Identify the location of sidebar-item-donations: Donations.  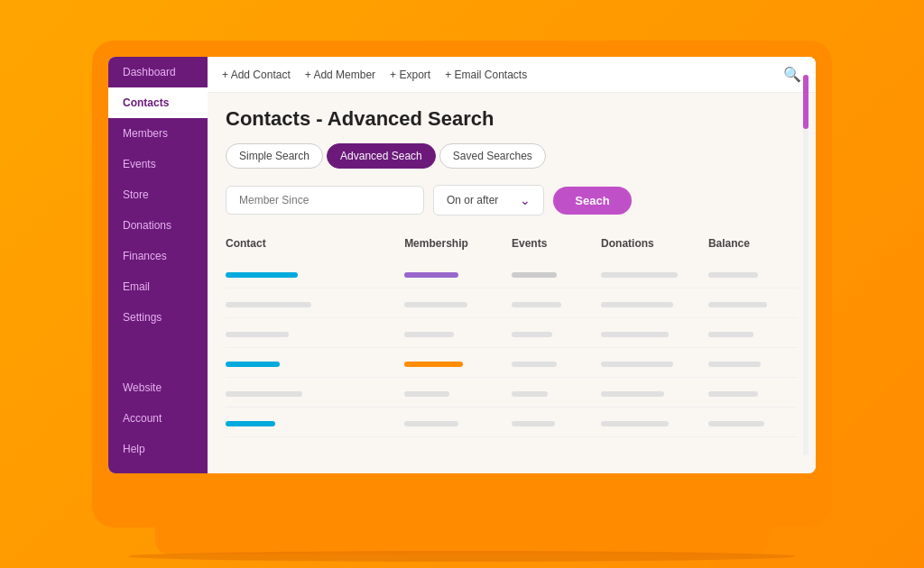
(158, 225).